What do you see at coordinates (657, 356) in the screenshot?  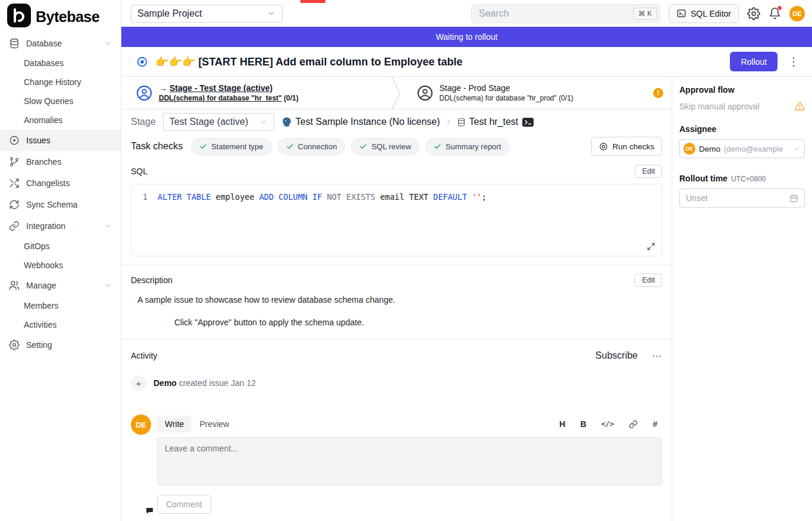 I see `activity-more-icon: ⋯` at bounding box center [657, 356].